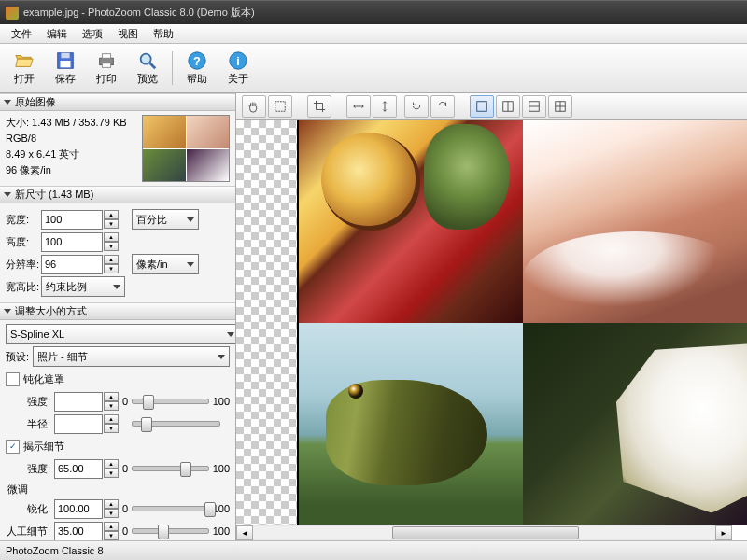  What do you see at coordinates (170, 531) in the screenshot?
I see `artifact-slider` at bounding box center [170, 531].